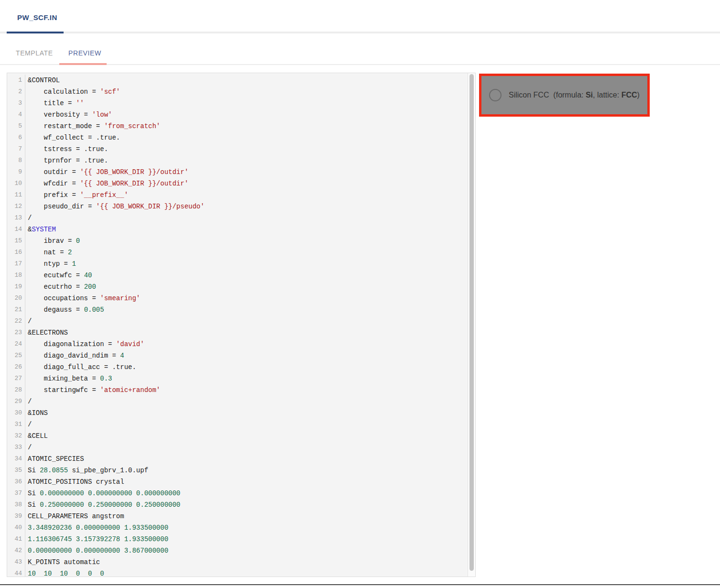 The height and width of the screenshot is (588, 720). What do you see at coordinates (81, 367) in the screenshot?
I see `code-line-text: diago_full_acc = .true.` at bounding box center [81, 367].